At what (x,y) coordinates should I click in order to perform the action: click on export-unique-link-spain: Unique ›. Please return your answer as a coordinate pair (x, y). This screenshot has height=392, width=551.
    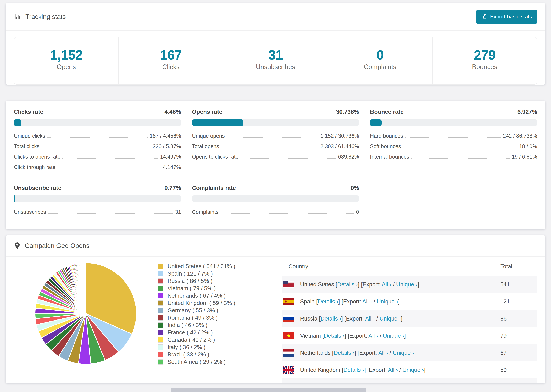
    Looking at the image, I should click on (388, 301).